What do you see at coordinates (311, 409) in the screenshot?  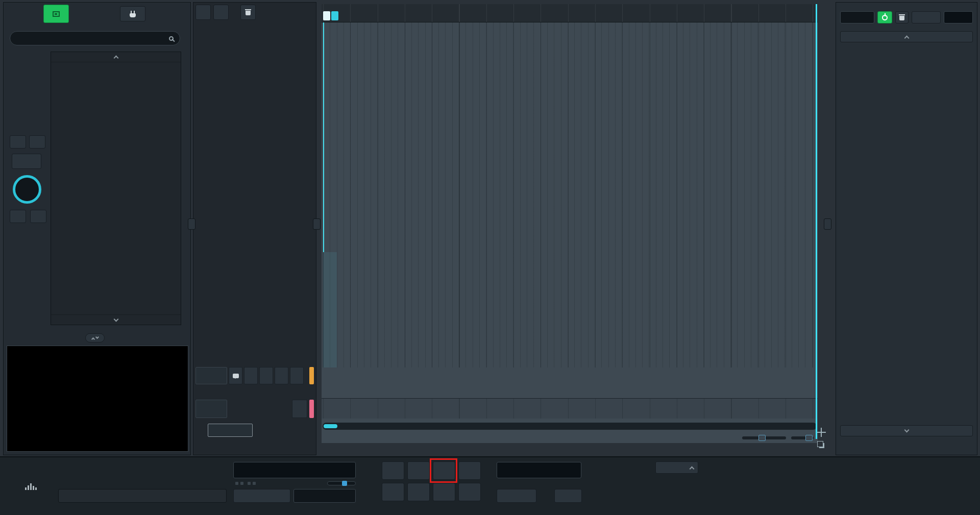 I see `video-color-stripe` at bounding box center [311, 409].